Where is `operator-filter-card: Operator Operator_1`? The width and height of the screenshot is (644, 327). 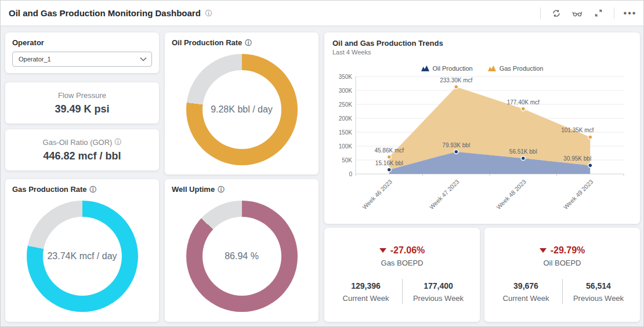
operator-filter-card: Operator Operator_1 is located at coordinates (82, 53).